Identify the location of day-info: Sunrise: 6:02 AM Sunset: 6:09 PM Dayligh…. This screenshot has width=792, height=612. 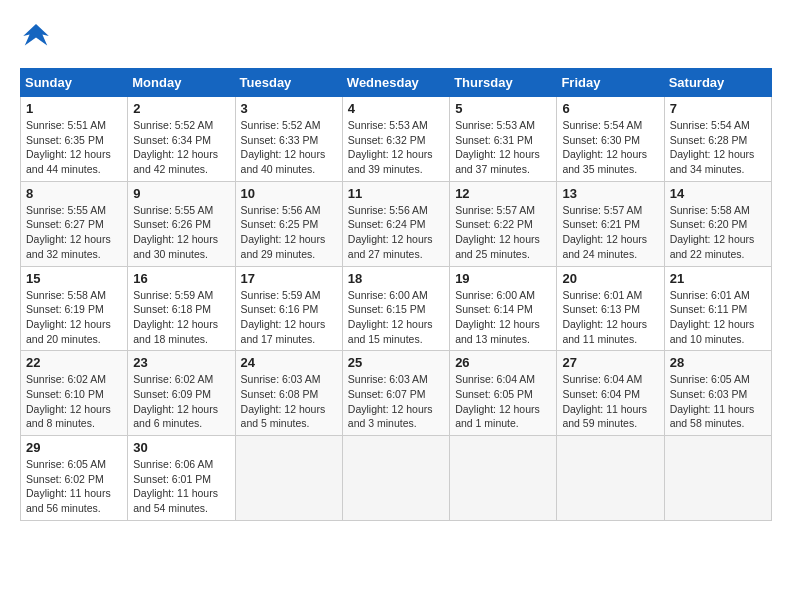
(181, 402).